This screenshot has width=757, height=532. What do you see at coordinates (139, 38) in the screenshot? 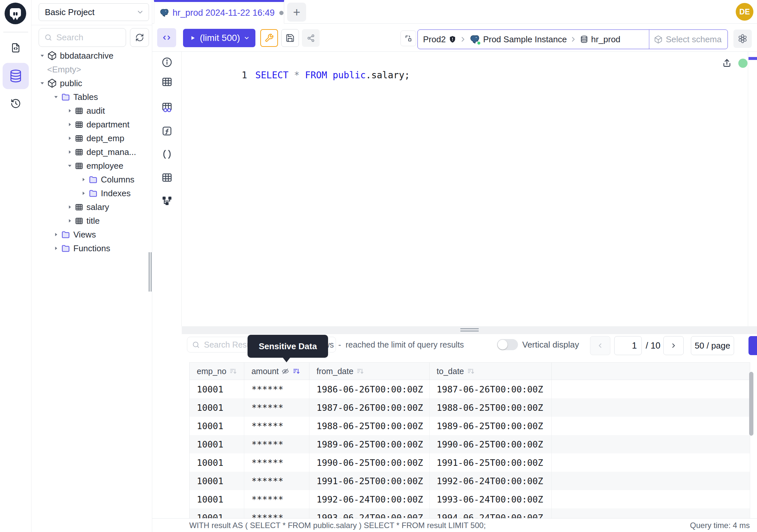
I see `refresh-button` at bounding box center [139, 38].